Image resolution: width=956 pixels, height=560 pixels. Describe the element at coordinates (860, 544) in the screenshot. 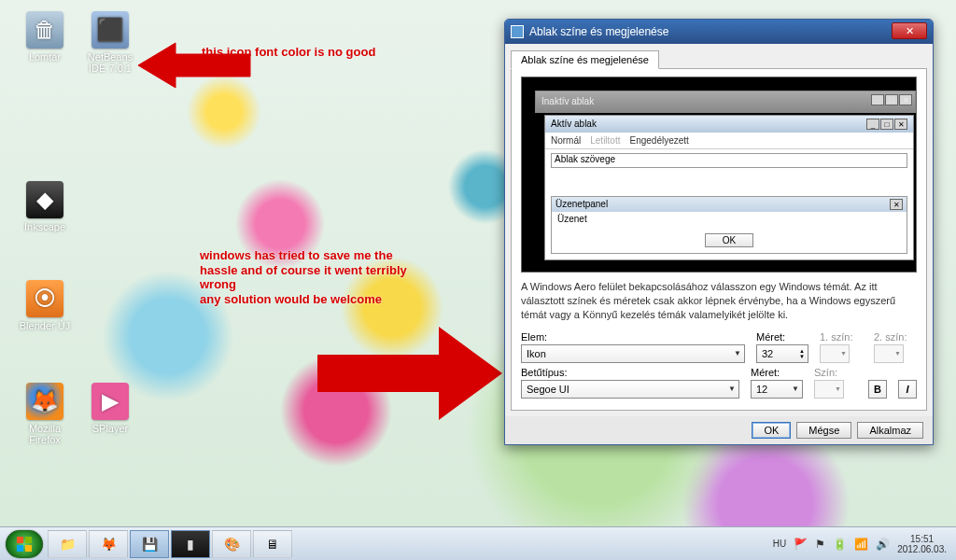

I see `system-tray: HU 🚩 ⚑ 🔋 📶 🔊 15:51 2012.06.03.` at that location.